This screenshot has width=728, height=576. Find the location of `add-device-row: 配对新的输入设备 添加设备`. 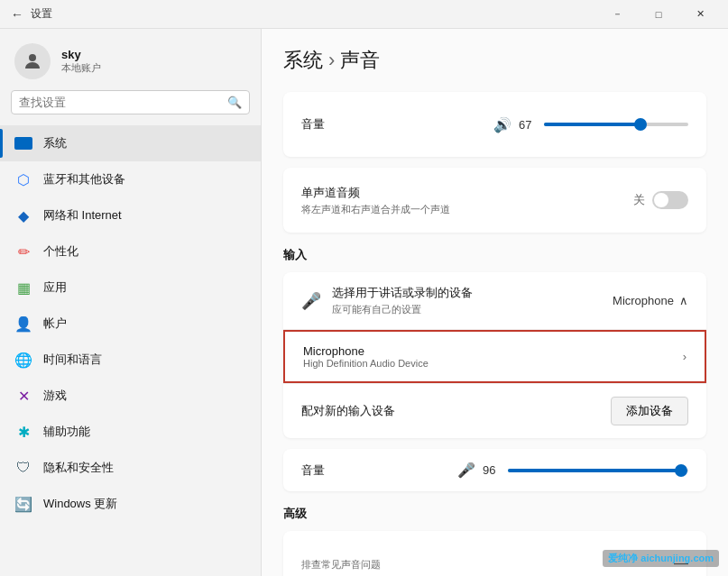

add-device-row: 配对新的输入设备 添加设备 is located at coordinates (494, 411).